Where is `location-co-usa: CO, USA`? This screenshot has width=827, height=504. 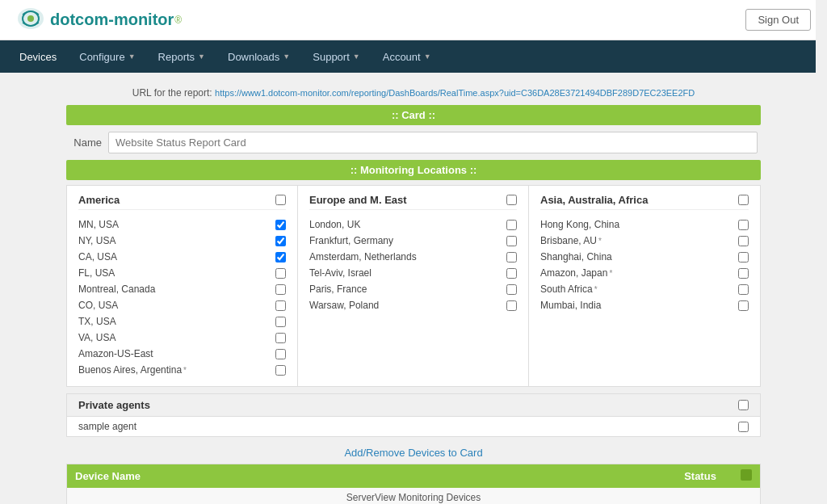
location-co-usa: CO, USA is located at coordinates (183, 305).